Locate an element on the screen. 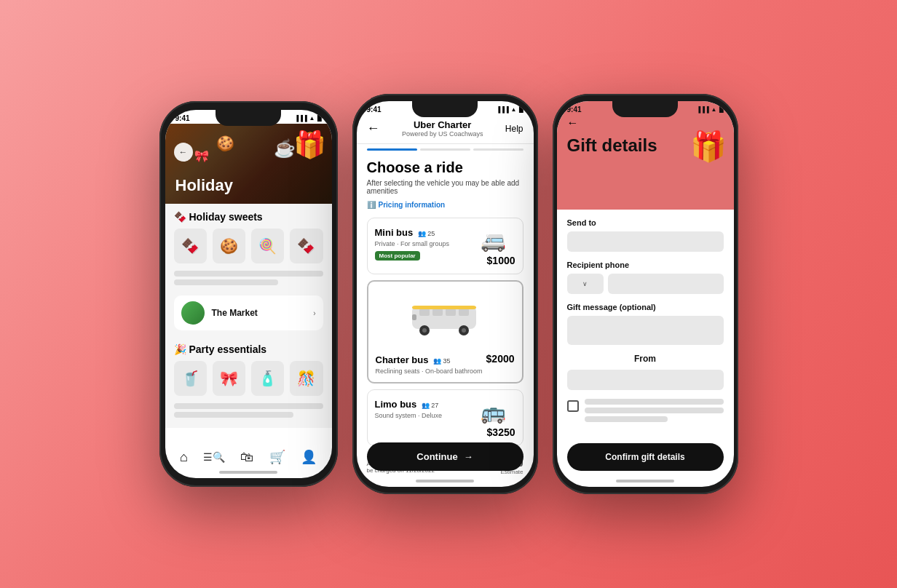 The height and width of the screenshot is (588, 897). time-1: 9:41 is located at coordinates (183, 118).